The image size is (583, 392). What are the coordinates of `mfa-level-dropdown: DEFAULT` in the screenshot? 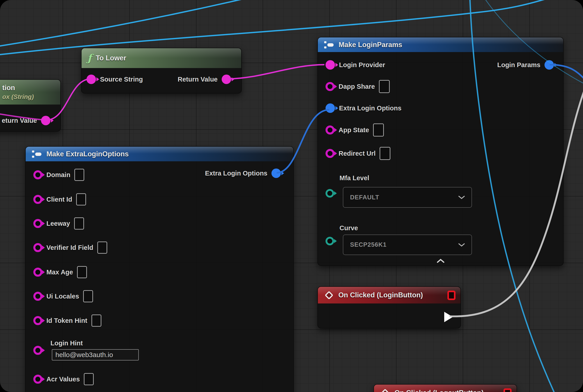 It's located at (408, 198).